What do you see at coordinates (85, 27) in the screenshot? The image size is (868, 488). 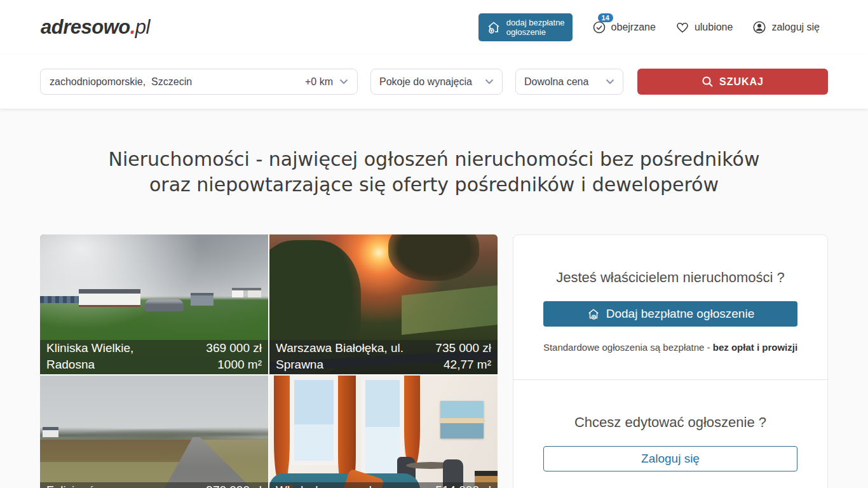 I see `logo-text: adresowo` at bounding box center [85, 27].